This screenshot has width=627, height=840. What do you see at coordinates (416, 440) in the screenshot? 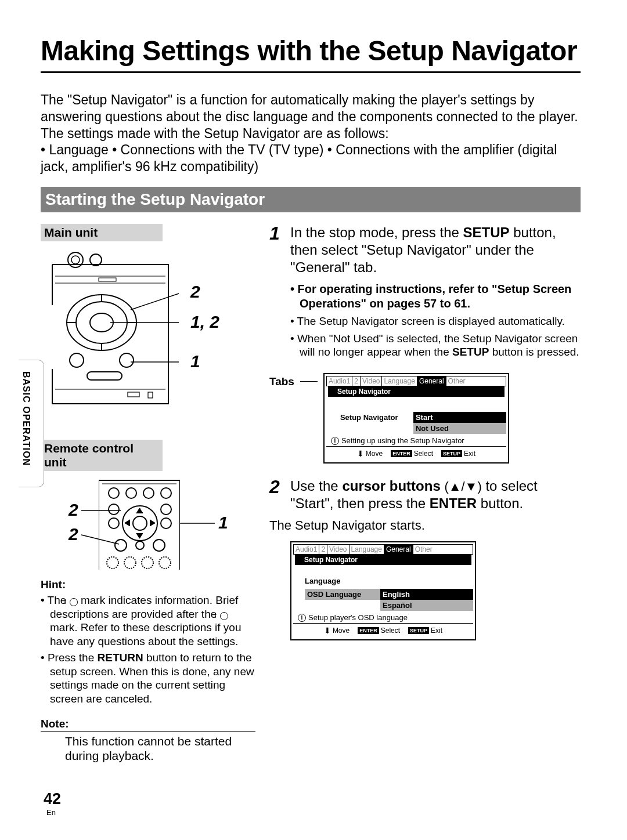
I see `osd1-info: i Setting up using the Setup Navigator` at bounding box center [416, 440].